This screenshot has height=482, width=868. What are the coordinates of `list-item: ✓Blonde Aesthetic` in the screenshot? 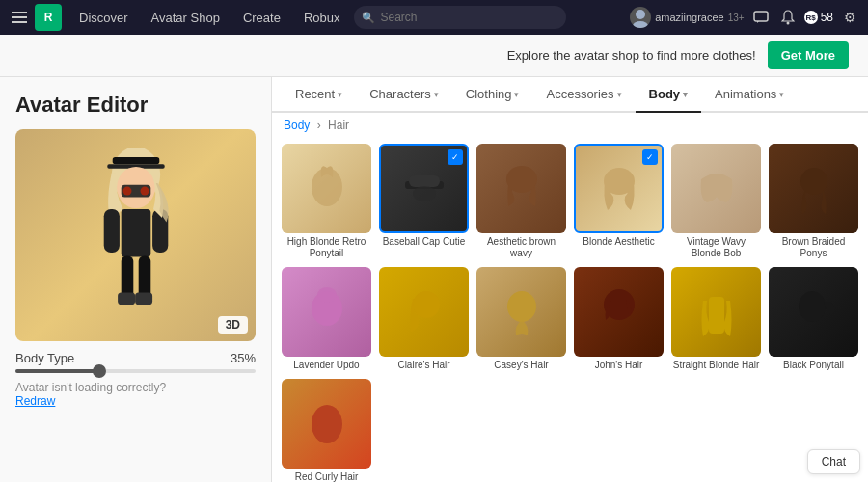 It's located at (619, 201).